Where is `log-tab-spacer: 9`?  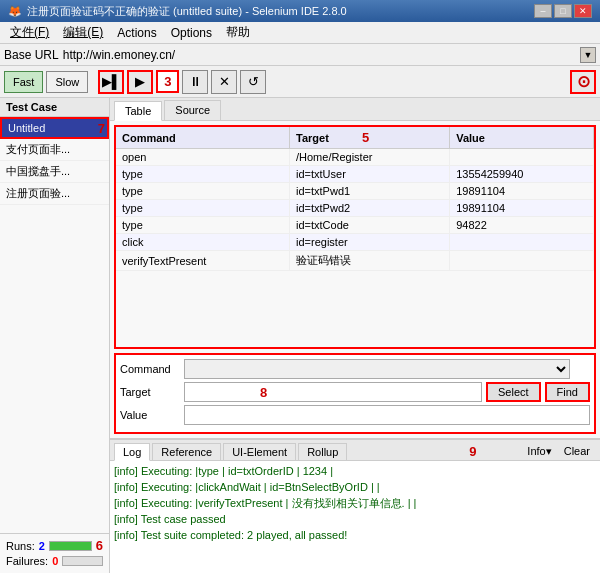 log-tab-spacer: 9 is located at coordinates (435, 452).